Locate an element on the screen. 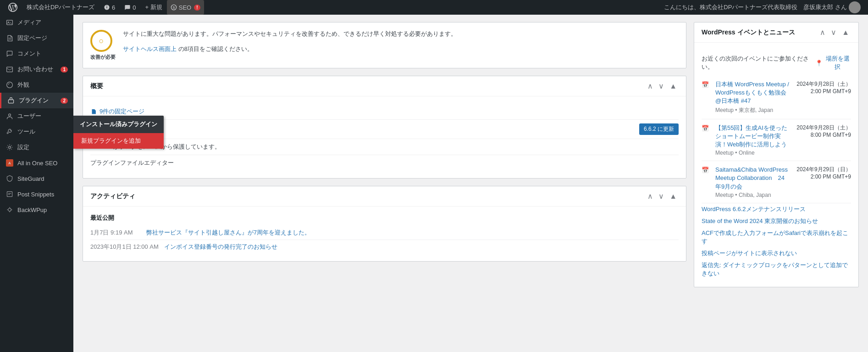 The width and height of the screenshot is (868, 352). event-date-2: 2024年9月28日（土） 8:00 PM GMT+9 is located at coordinates (824, 140).